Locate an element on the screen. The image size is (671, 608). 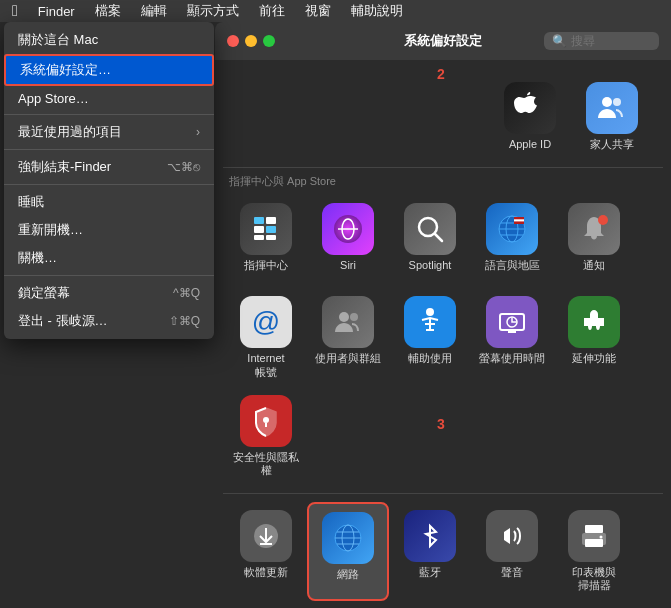
window-title: 系統偏好設定 is located at coordinates (443, 41).